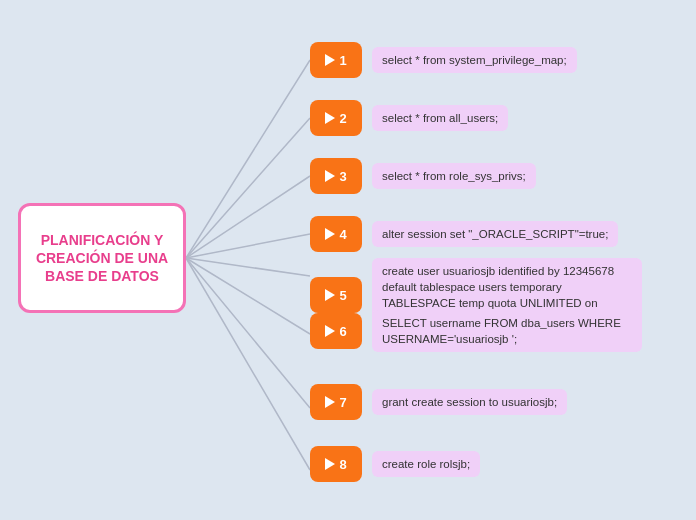 This screenshot has height=520, width=696. Describe the element at coordinates (336, 295) in the screenshot. I see `play-button-5: 5` at that location.